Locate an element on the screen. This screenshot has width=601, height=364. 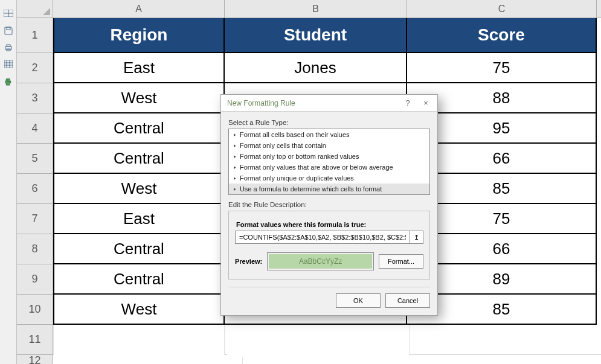
edit-rule-description-label: Edit the Rule Description: is located at coordinates (329, 205).